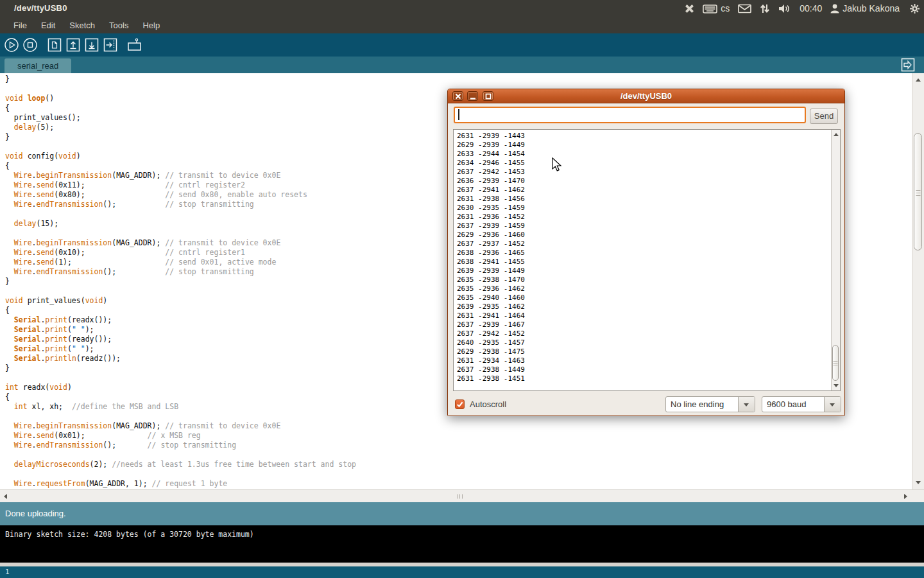 The height and width of the screenshot is (578, 924). Describe the element at coordinates (48, 26) in the screenshot. I see `menu-item-edit: Edit` at that location.